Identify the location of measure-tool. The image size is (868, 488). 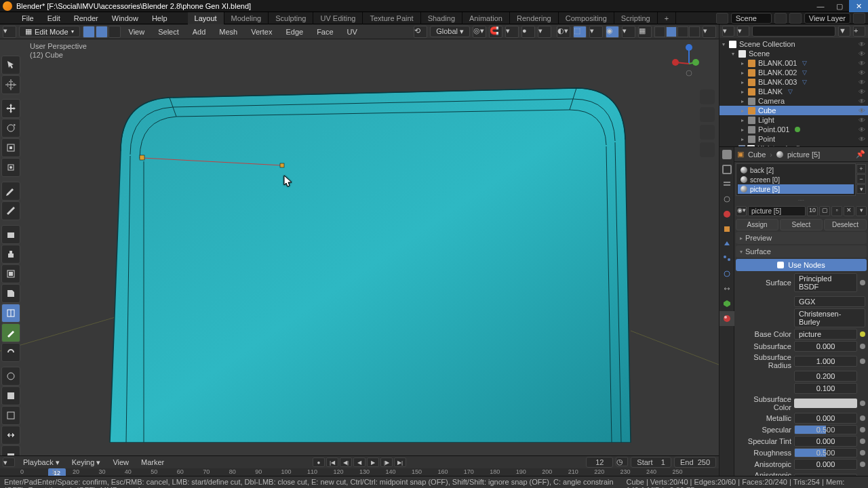
(11, 211).